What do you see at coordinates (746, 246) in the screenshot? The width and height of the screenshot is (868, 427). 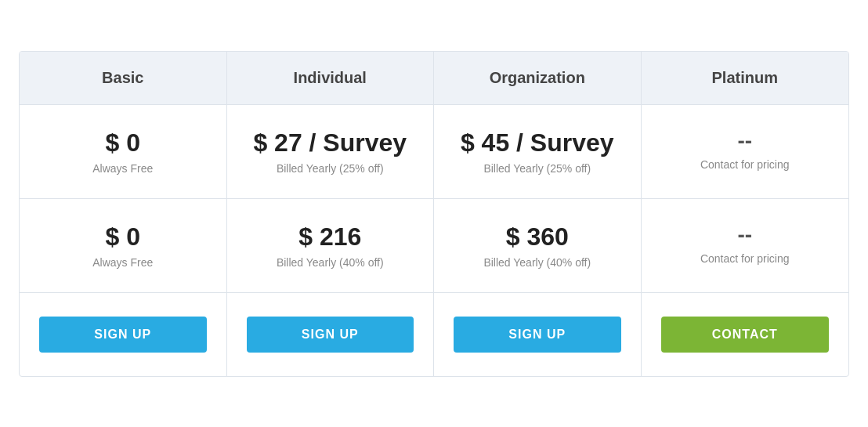 I see `price-section-2-platinum: -- Contact for pricing` at bounding box center [746, 246].